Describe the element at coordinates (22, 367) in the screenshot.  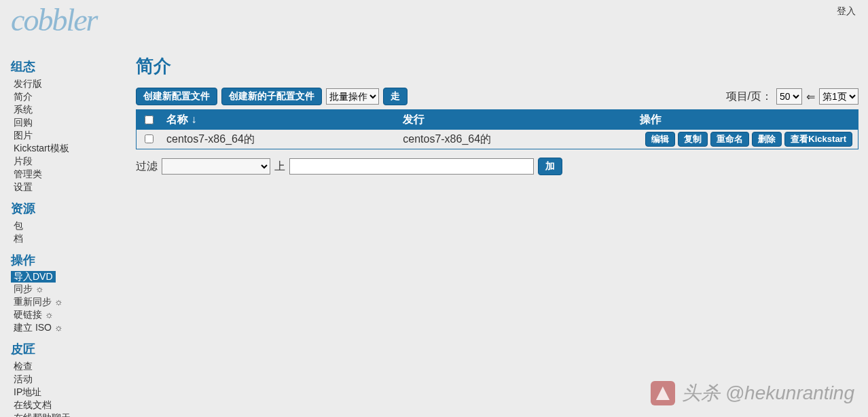
I see `sidebar-item: 检查` at that location.